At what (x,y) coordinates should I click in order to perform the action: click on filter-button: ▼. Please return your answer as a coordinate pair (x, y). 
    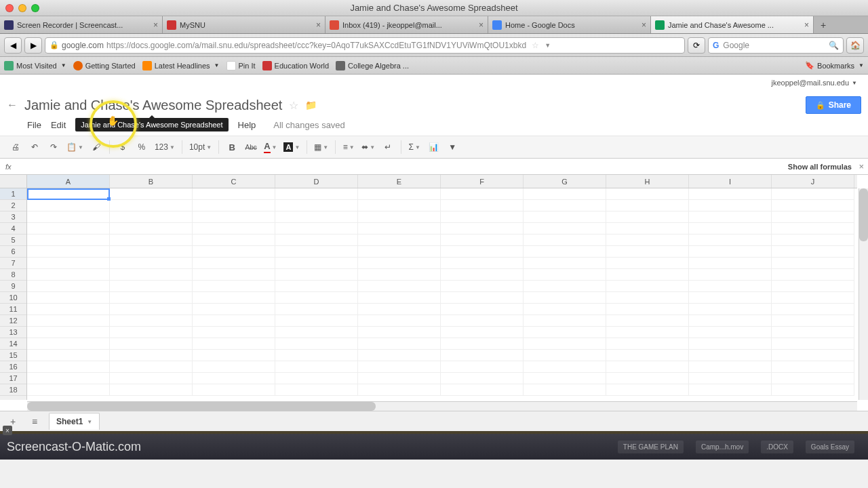
    Looking at the image, I should click on (452, 147).